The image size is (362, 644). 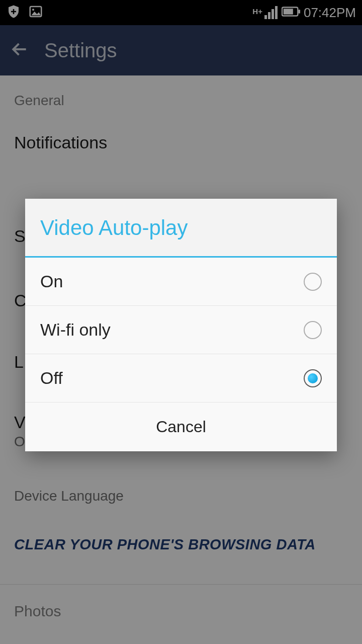 What do you see at coordinates (181, 378) in the screenshot?
I see `option-off: Off` at bounding box center [181, 378].